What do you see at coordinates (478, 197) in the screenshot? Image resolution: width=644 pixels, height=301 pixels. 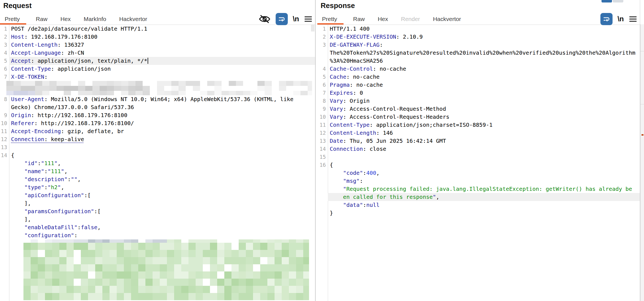 I see `code-line: en called for this response",` at bounding box center [478, 197].